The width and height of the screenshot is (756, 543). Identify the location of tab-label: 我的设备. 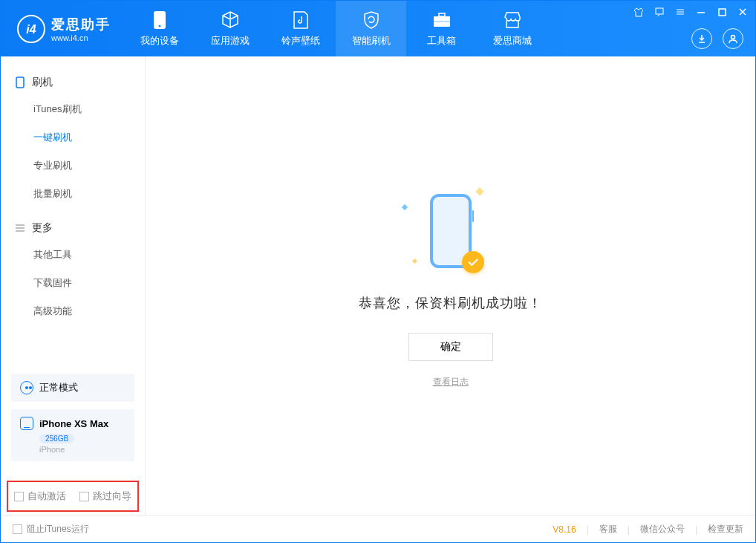
(160, 41).